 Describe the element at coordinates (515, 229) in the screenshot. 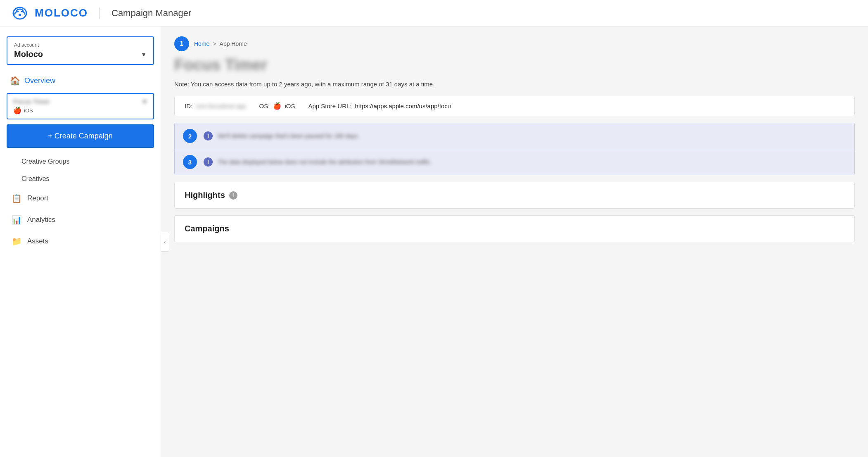

I see `campaigns-title: Campaigns` at that location.